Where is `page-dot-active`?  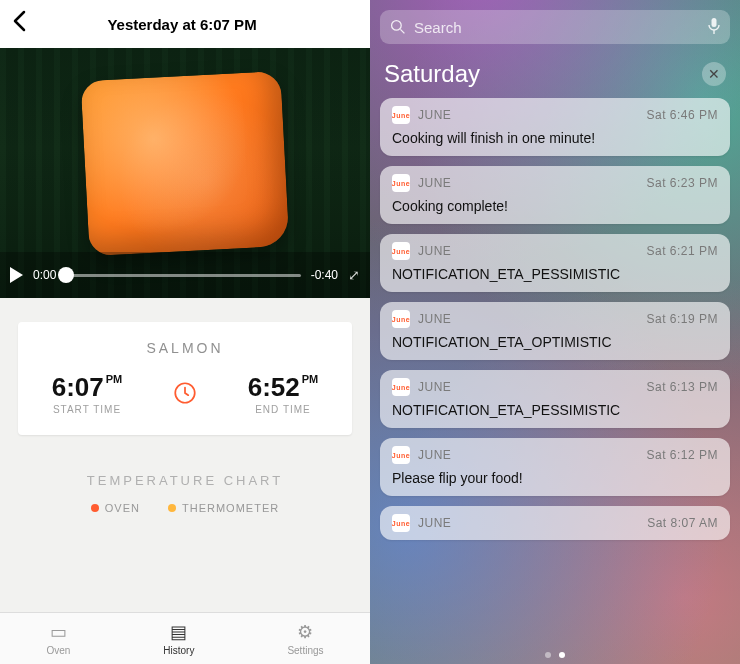 page-dot-active is located at coordinates (562, 655).